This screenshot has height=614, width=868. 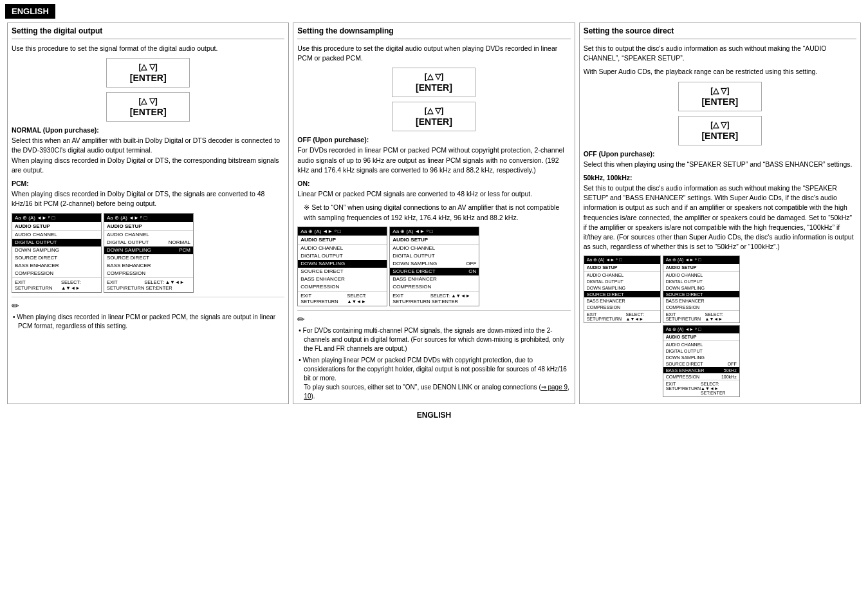 I want to click on col1-s2-item6: COMPRESSION, so click(x=149, y=274).